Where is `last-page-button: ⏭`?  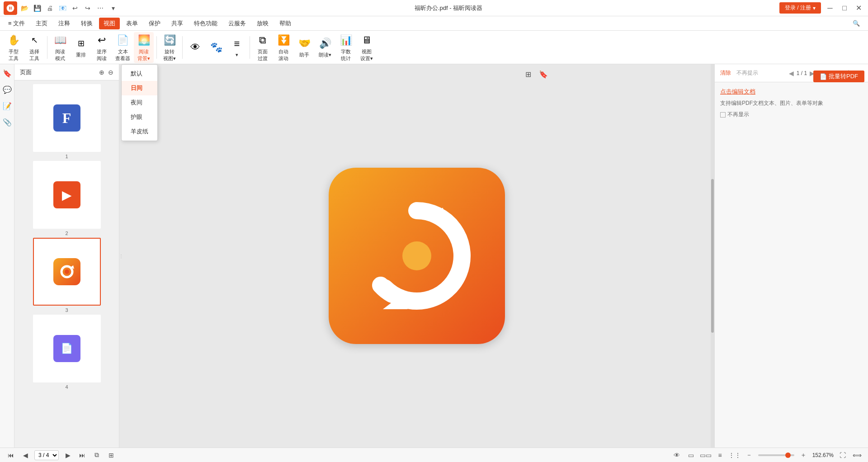 last-page-button: ⏭ is located at coordinates (82, 455).